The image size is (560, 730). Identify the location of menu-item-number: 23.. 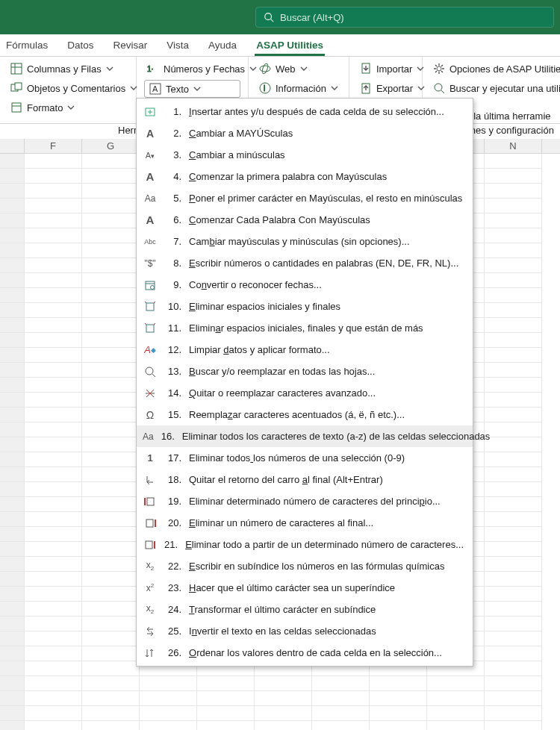
(173, 588).